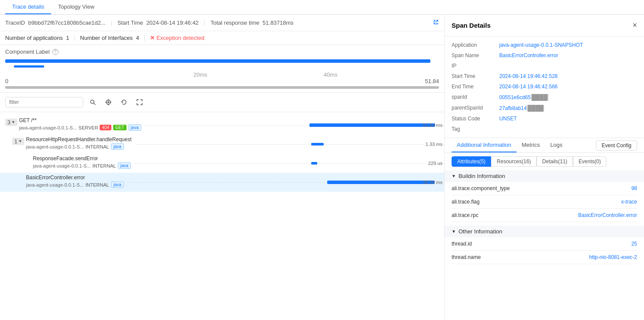 This screenshot has width=644, height=320. What do you see at coordinates (44, 102) in the screenshot?
I see `filter-input` at bounding box center [44, 102].